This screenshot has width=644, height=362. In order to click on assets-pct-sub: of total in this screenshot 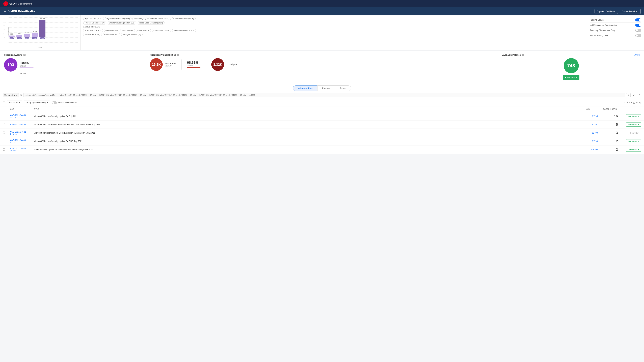, I will do `click(27, 66)`.